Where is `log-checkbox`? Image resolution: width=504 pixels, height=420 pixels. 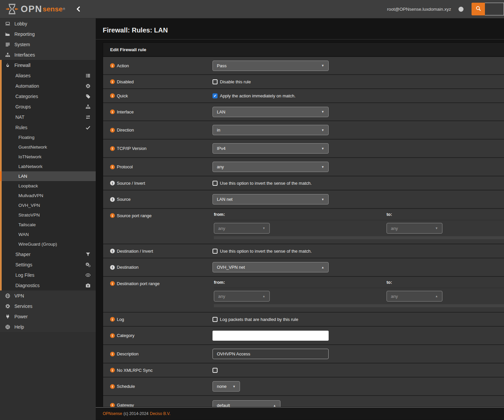 log-checkbox is located at coordinates (215, 319).